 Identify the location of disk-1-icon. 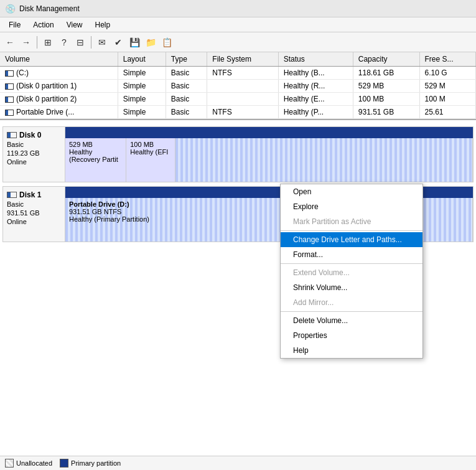
(12, 195).